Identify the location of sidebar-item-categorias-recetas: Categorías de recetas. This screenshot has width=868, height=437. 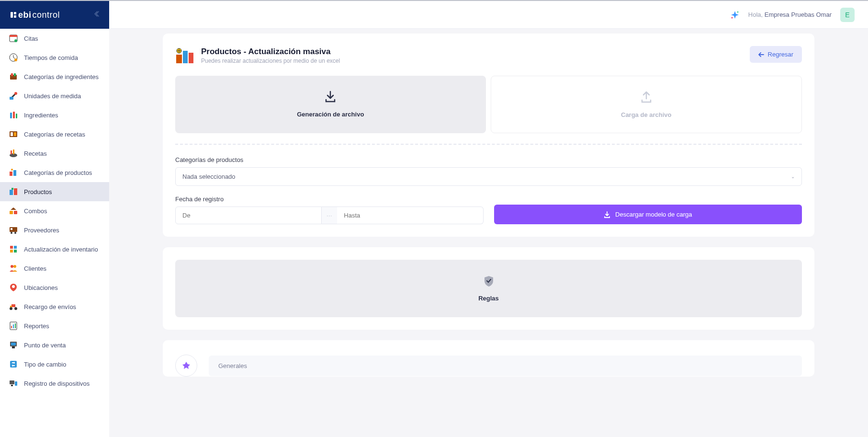
(55, 134).